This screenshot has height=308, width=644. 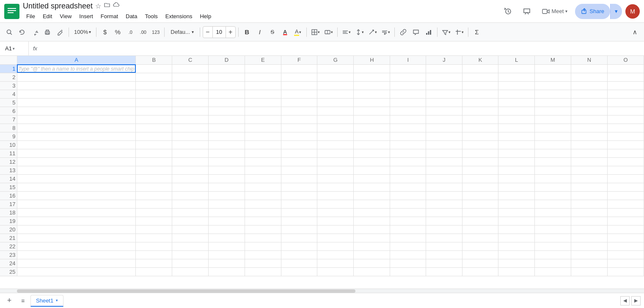 I want to click on cell-L12, so click(x=517, y=162).